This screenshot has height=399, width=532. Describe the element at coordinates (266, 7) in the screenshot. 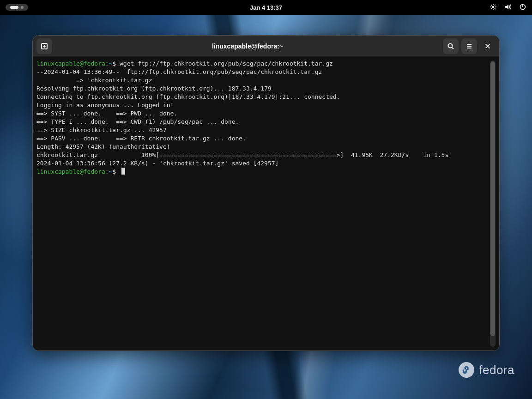

I see `gnome-topbar: Jan 4 13:37` at that location.